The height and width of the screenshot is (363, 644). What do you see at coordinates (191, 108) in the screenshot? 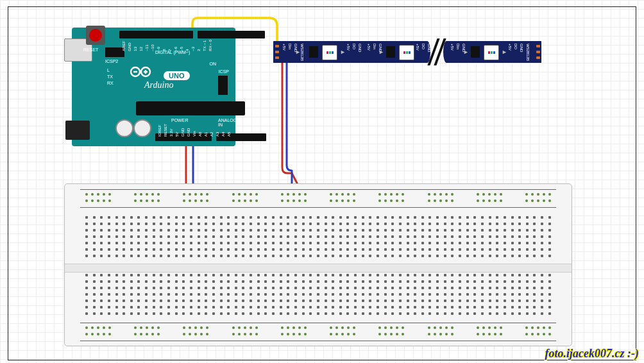
I see `atmega-chip` at bounding box center [191, 108].